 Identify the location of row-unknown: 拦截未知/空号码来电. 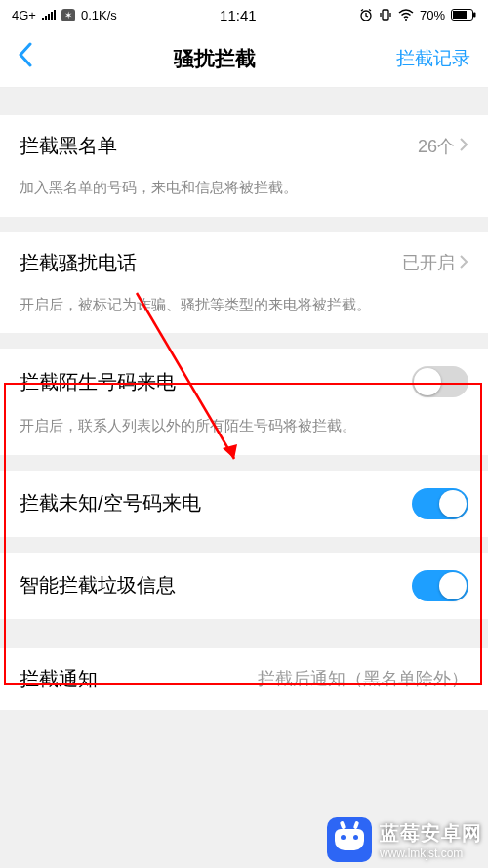
(244, 504).